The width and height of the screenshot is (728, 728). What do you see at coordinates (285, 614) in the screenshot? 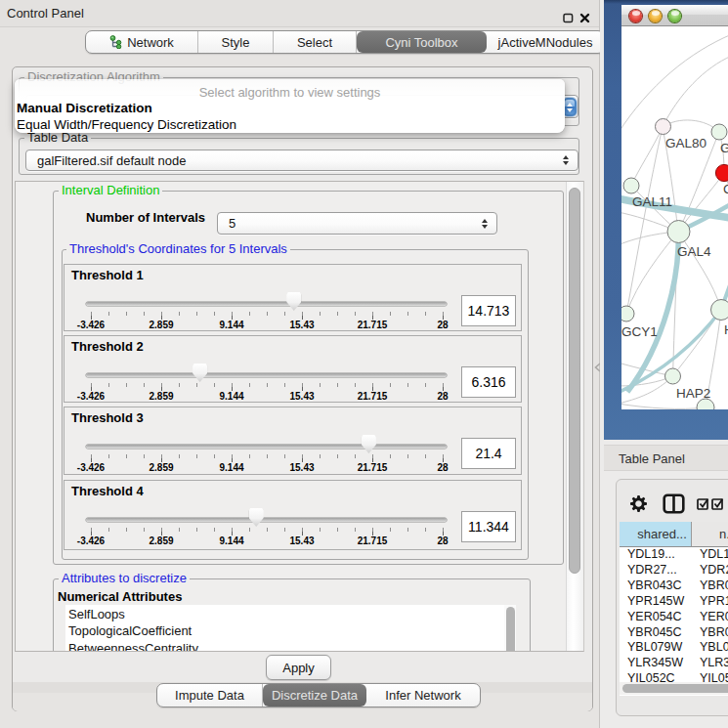
I see `list-item: SelfLoops` at bounding box center [285, 614].